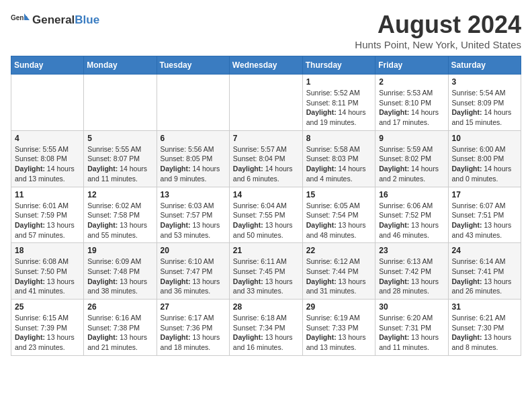  I want to click on day-number: 20, so click(193, 250).